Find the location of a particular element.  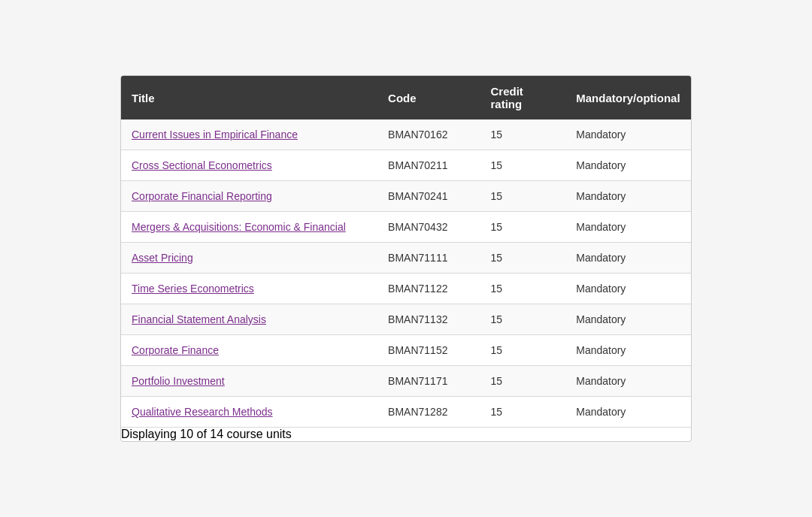

course-code-cell: BMAN71152 is located at coordinates (429, 350).